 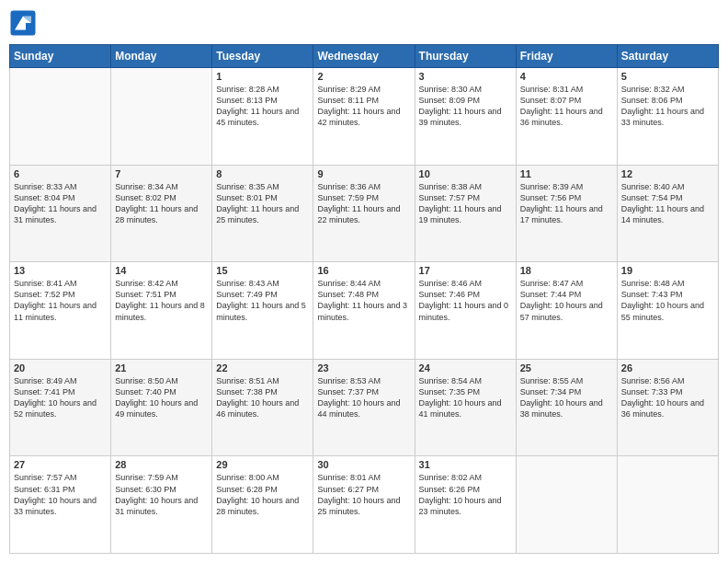 I want to click on logo, so click(x=25, y=23).